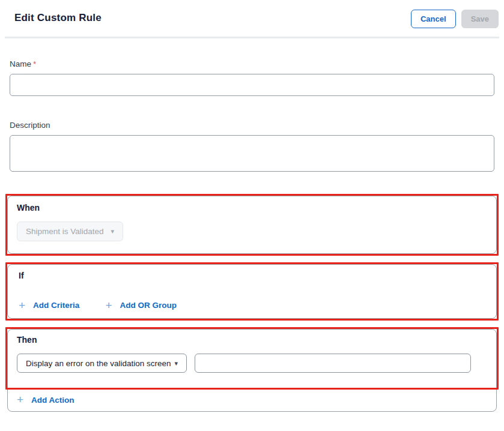 The width and height of the screenshot is (504, 431). Describe the element at coordinates (58, 17) in the screenshot. I see `page-title: Edit Custom Rule` at that location.